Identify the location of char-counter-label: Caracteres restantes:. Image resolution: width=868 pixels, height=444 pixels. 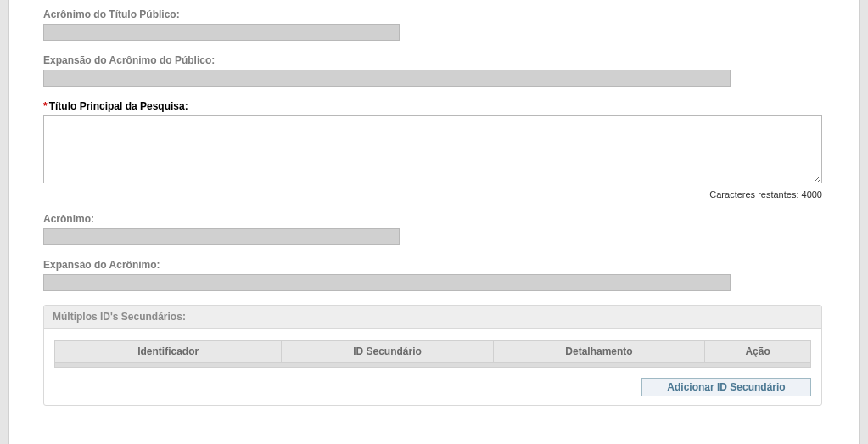
(753, 194).